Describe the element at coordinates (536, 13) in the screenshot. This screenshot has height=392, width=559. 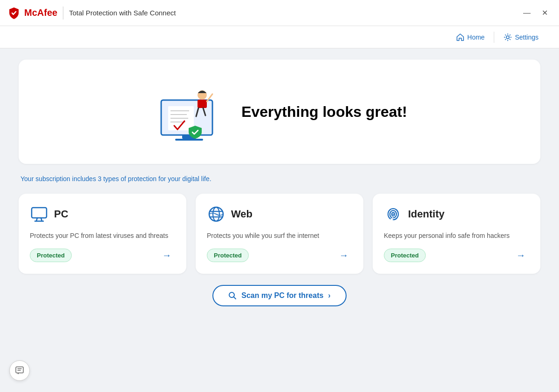
I see `window-controls: — ✕` at that location.